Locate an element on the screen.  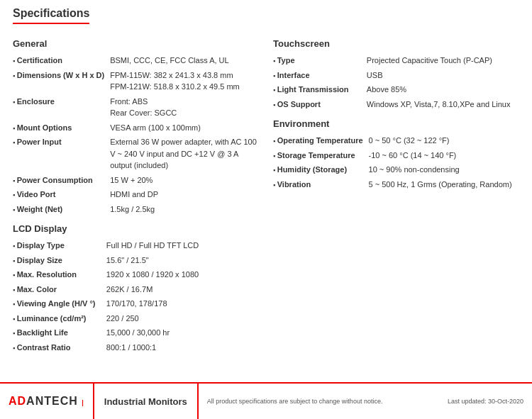
spec-value: 0 ~ 50 °C (32 ~ 122 °F) is located at coordinates (444, 140).